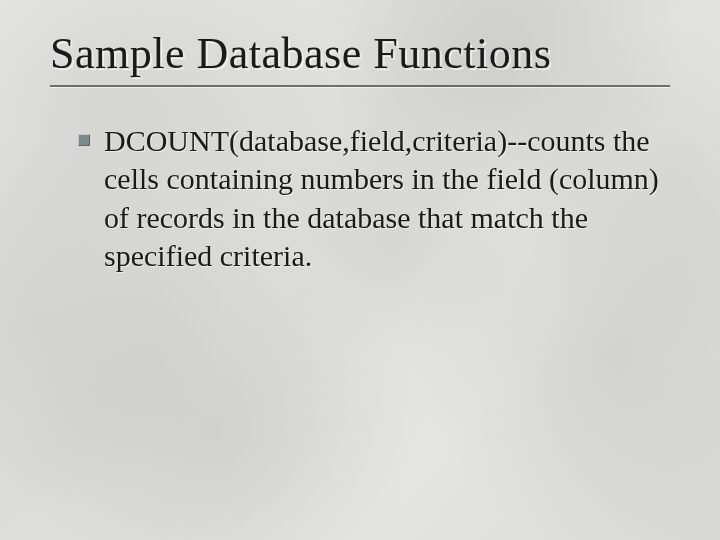  What do you see at coordinates (84, 140) in the screenshot?
I see `square-bullet-icon` at bounding box center [84, 140].